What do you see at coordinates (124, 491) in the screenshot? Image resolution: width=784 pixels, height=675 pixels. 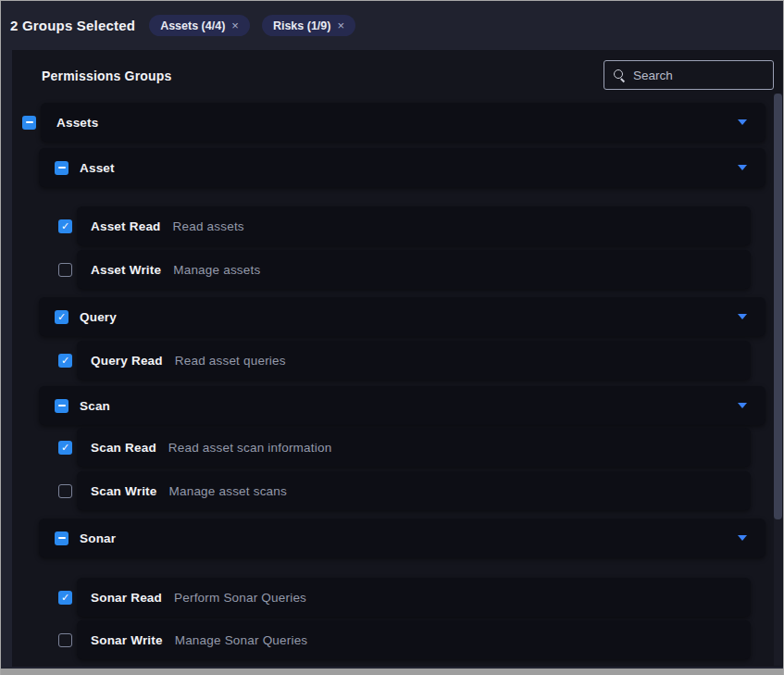 I see `permission-label: Scan Write` at bounding box center [124, 491].